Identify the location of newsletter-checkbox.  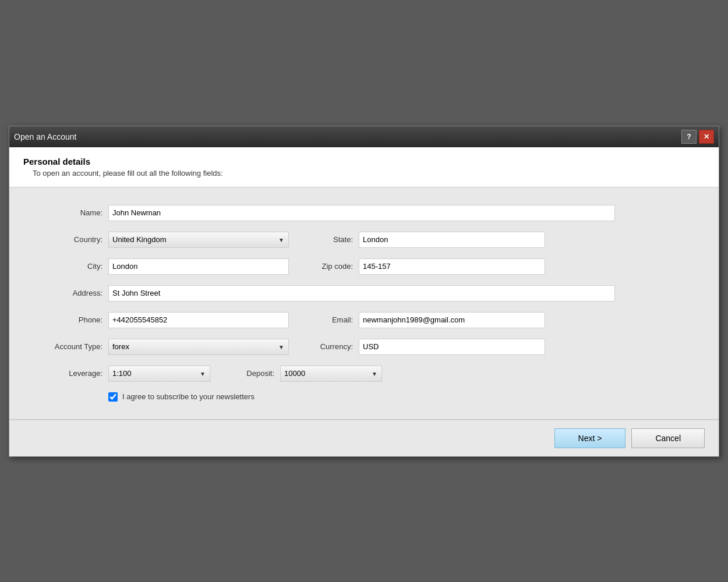
(113, 397).